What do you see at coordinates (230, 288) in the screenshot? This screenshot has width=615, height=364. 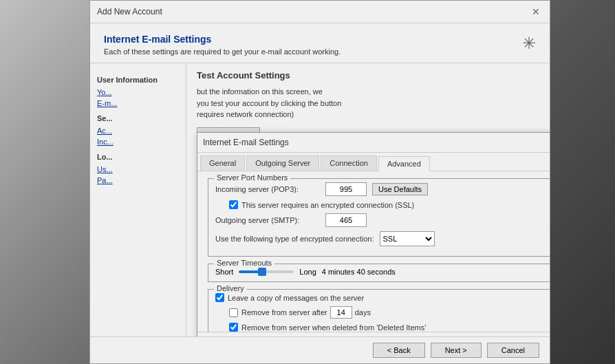 I see `delivery-title: Delivery` at bounding box center [230, 288].